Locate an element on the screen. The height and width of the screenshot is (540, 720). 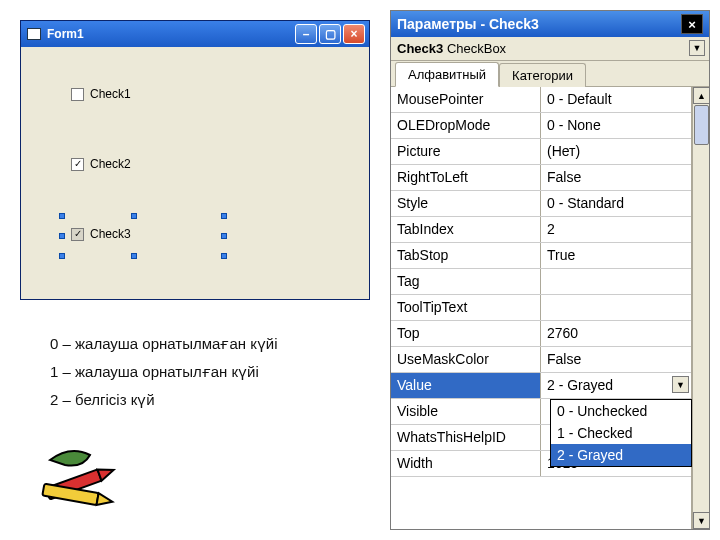
property-value: True is located at coordinates (616, 256).